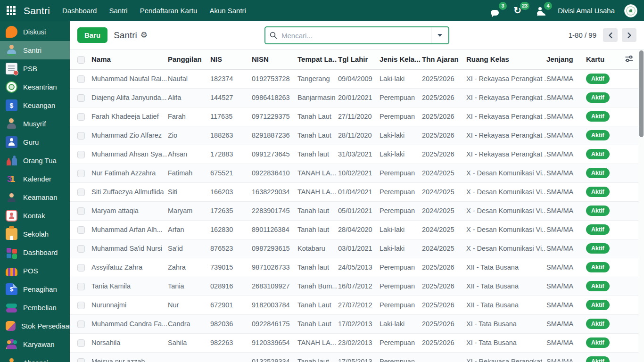  Describe the element at coordinates (273, 59) in the screenshot. I see `col-nisn: NISN` at that location.